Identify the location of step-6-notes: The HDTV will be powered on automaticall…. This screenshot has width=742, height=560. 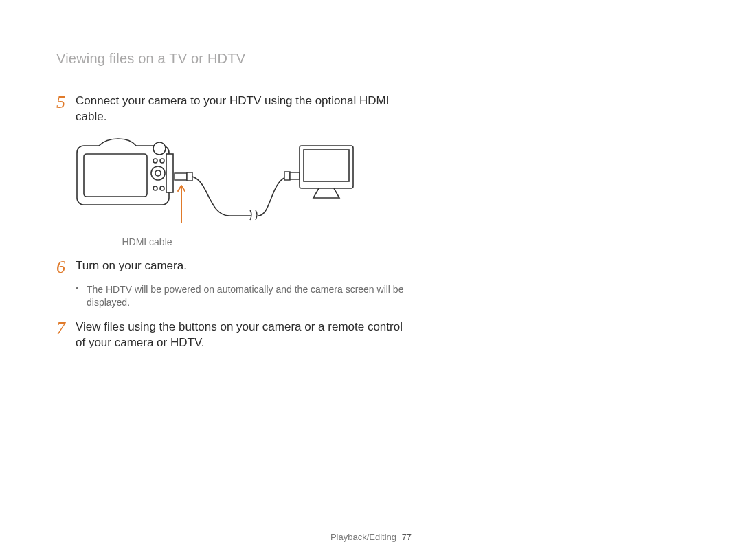
(245, 297).